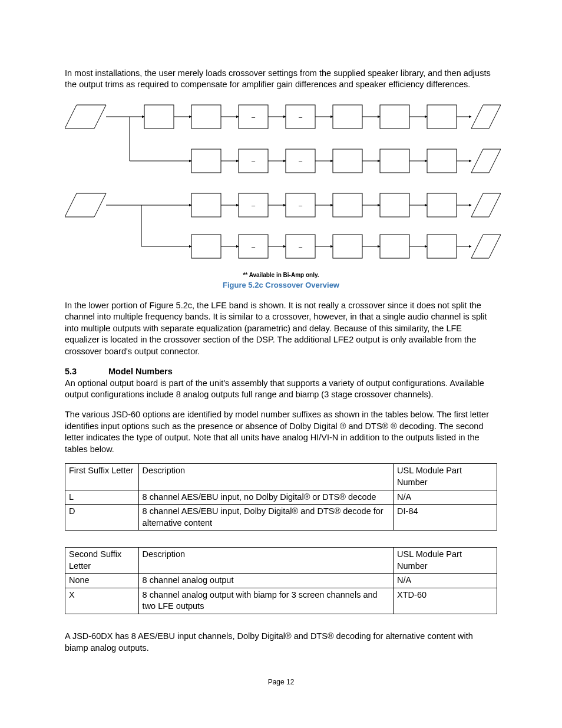 Image resolution: width=562 pixels, height=728 pixels. What do you see at coordinates (281, 372) in the screenshot?
I see `section-heading: 5.3 Model Numbers` at bounding box center [281, 372].